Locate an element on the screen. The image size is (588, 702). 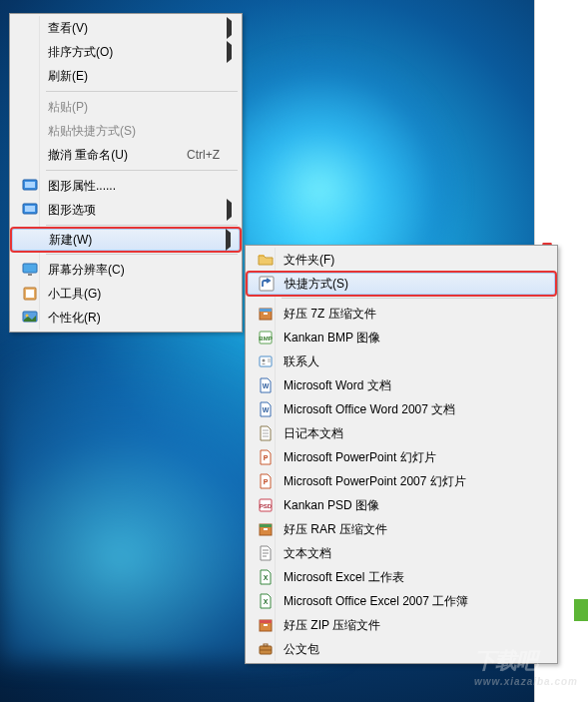
menu-label: 日记本文档 is located at coordinates (407, 433).